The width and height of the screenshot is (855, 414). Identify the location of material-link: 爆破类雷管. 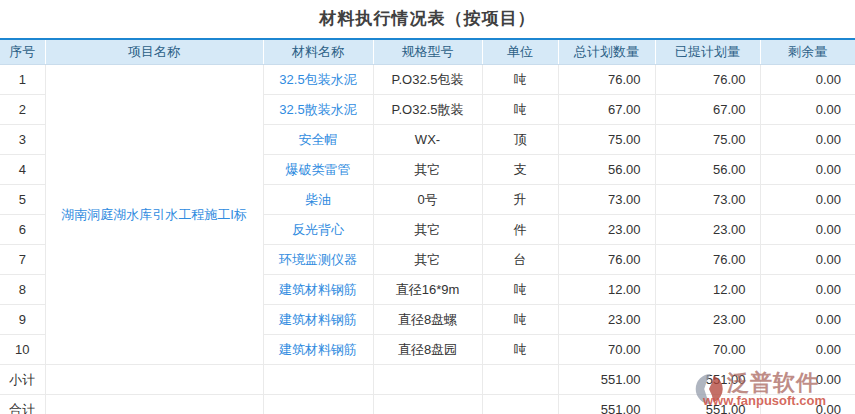
(318, 170).